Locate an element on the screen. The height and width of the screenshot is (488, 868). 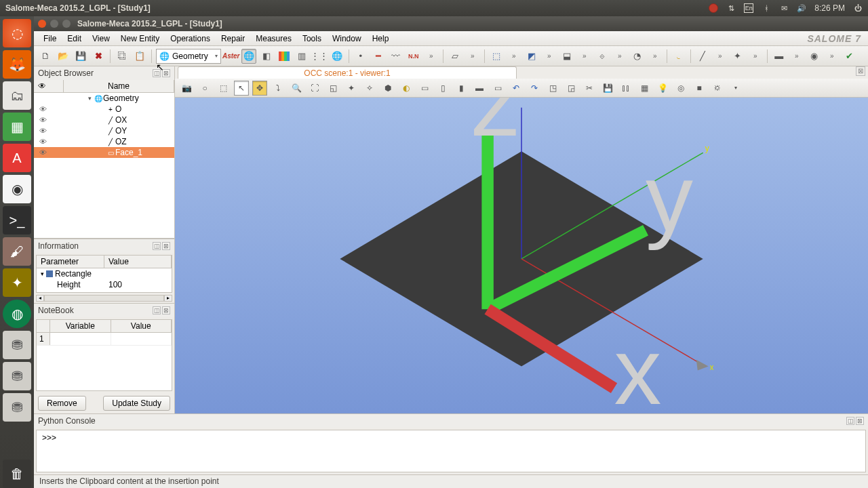
expand-2: » is located at coordinates (473, 56).